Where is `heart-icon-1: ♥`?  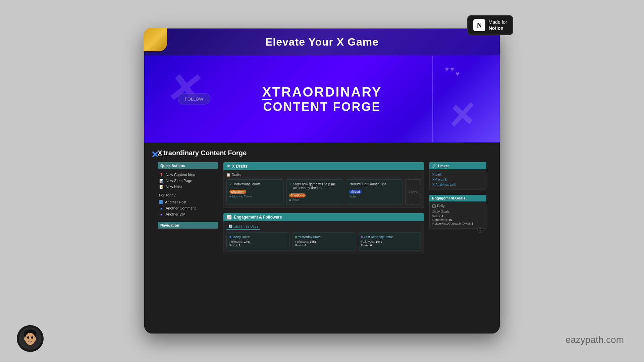 heart-icon-1: ♥ is located at coordinates (447, 72).